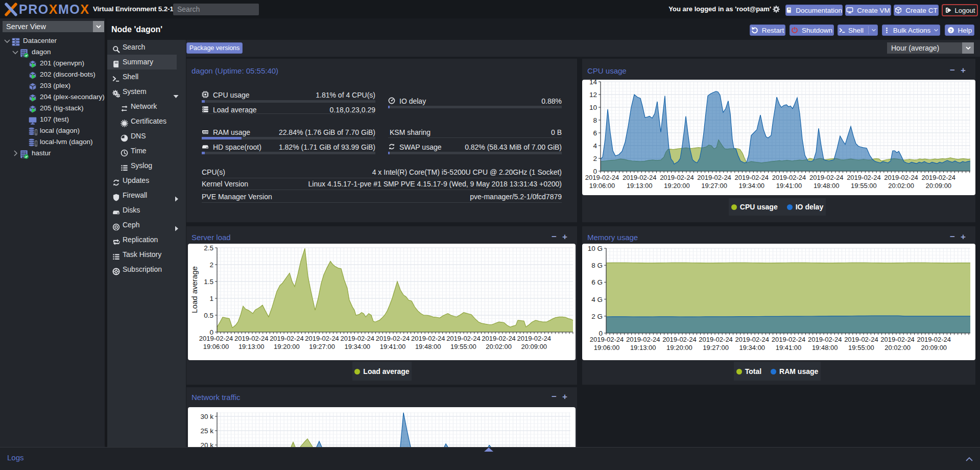  What do you see at coordinates (593, 107) in the screenshot?
I see `svg-text: 10` at bounding box center [593, 107].